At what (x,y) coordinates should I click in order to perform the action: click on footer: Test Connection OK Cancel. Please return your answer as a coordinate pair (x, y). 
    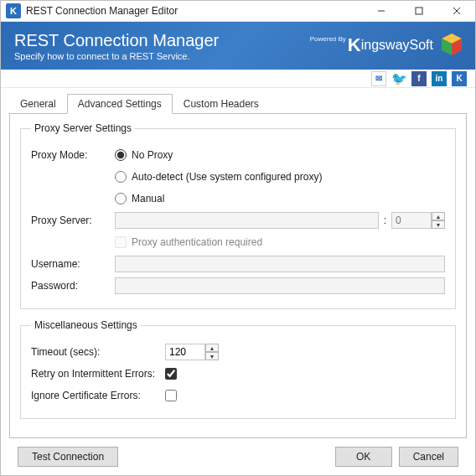
    Looking at the image, I should click on (238, 457).